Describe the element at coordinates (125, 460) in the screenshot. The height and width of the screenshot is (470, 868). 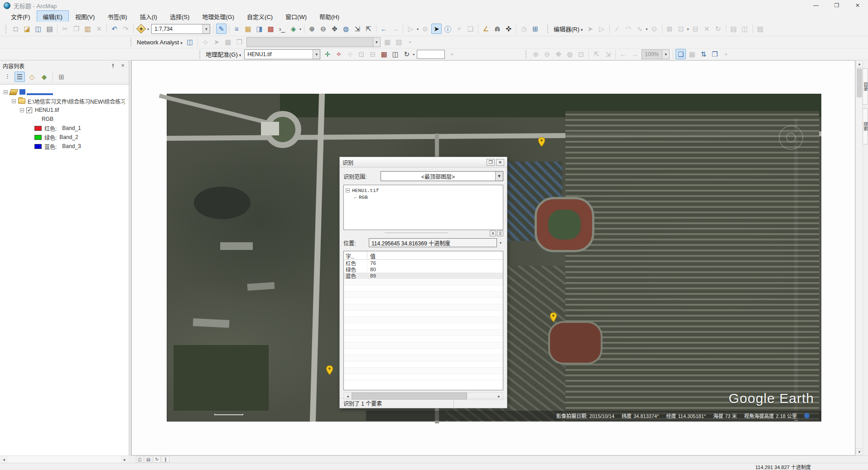
I see `scroll-right-arrow: ▸` at that location.